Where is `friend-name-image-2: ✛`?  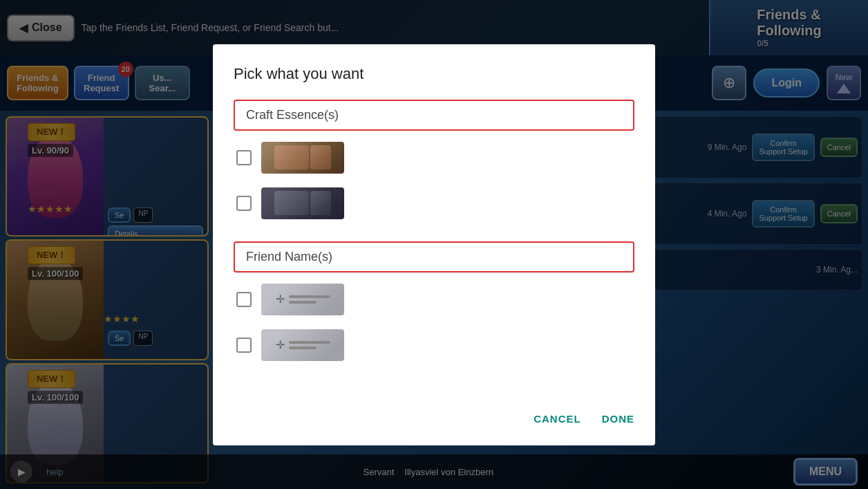 friend-name-image-2: ✛ is located at coordinates (303, 345).